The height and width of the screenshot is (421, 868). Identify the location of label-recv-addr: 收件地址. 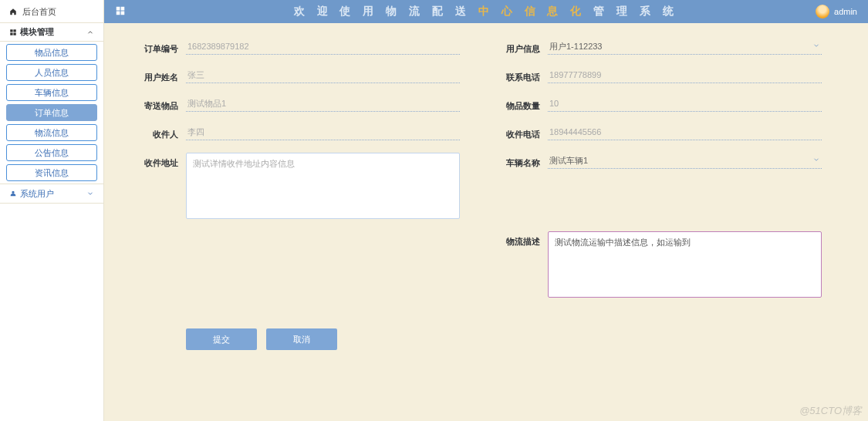
(157, 160).